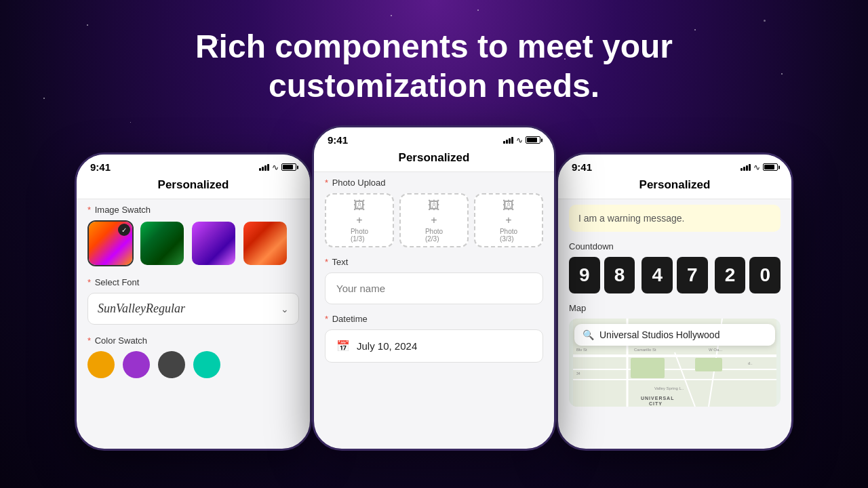  Describe the element at coordinates (275, 167) in the screenshot. I see `wifi-icon-left: ∿` at that location.